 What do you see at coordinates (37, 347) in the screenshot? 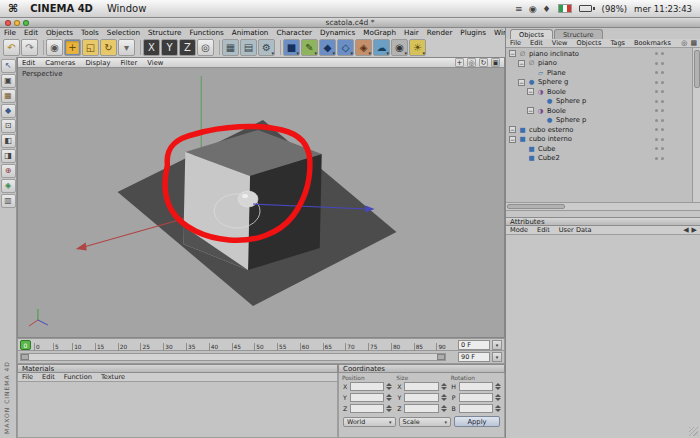
I see `timeline-tick-0: 0` at bounding box center [37, 347].